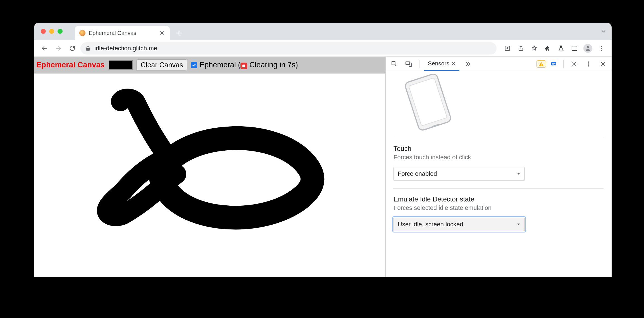 The image size is (644, 318). I want to click on close-panel-icon, so click(454, 63).